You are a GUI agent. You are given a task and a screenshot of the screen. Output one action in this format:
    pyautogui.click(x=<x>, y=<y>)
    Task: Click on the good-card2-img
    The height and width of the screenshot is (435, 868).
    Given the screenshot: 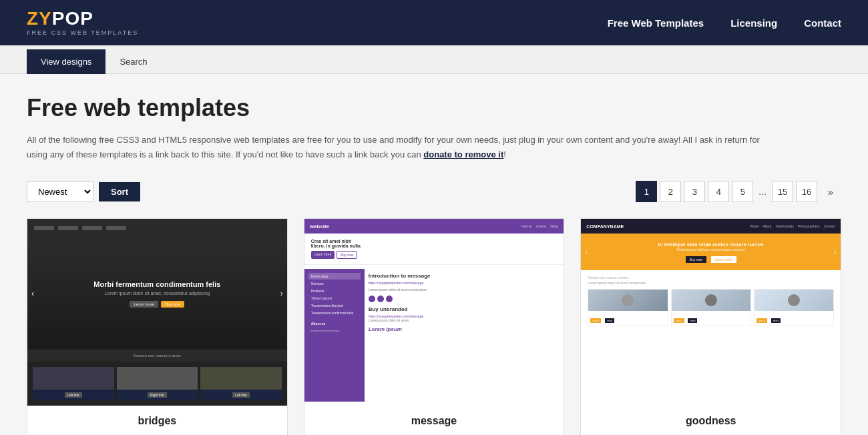 What is the action you would take?
    pyautogui.click(x=711, y=300)
    